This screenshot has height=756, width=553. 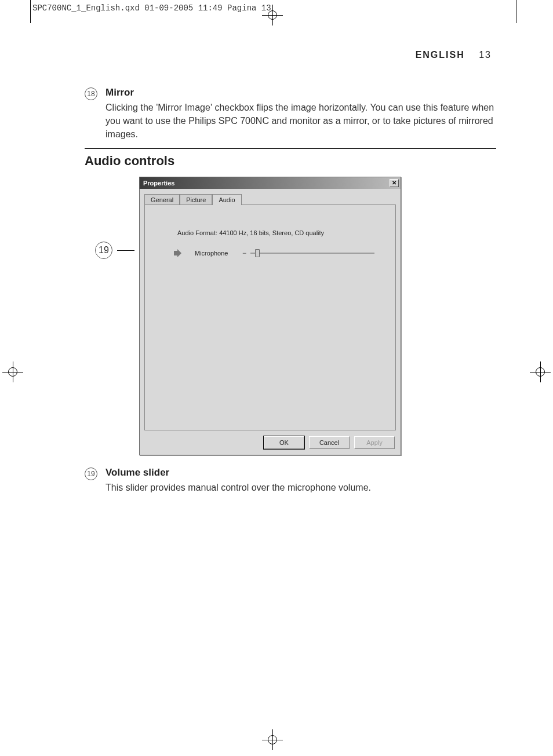 What do you see at coordinates (270, 197) in the screenshot?
I see `tab-strip: General Picture Audio` at bounding box center [270, 197].